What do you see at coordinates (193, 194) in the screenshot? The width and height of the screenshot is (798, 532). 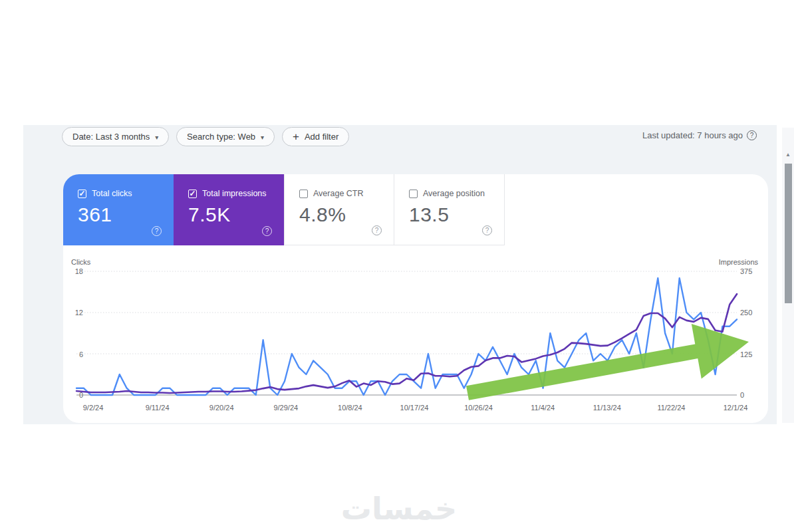 I see `checkbox-total-impressions: ✓` at bounding box center [193, 194].